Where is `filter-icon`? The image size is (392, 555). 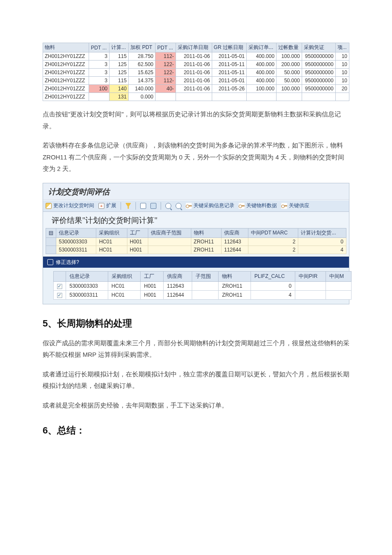 filter-icon is located at coordinates (128, 206).